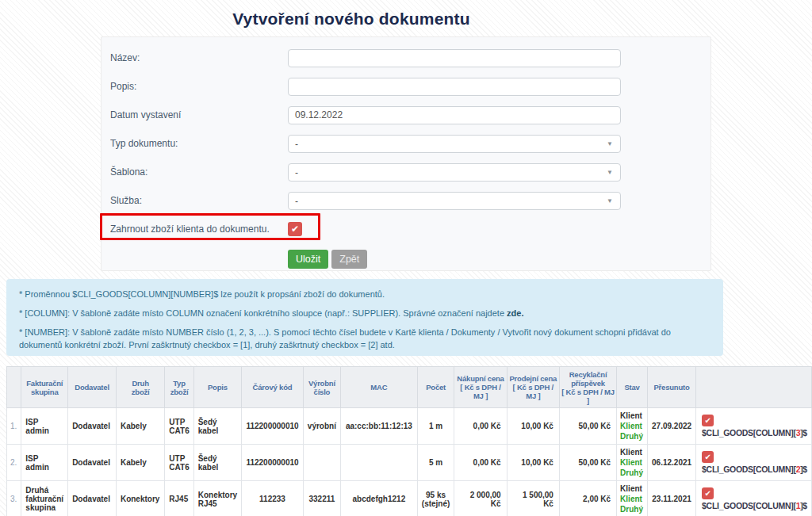 Image resolution: width=812 pixels, height=516 pixels. Describe the element at coordinates (533, 499) in the screenshot. I see `cell-prodejni: 1 500,00 Kč` at that location.